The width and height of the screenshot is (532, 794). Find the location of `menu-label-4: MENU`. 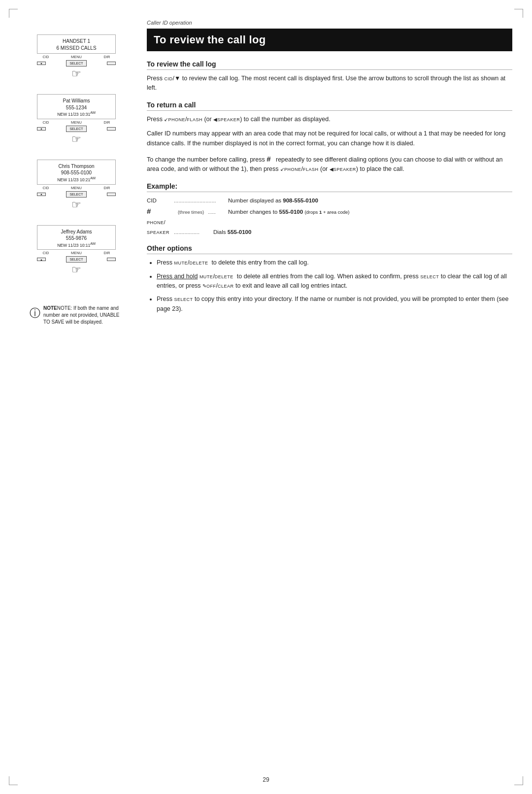

menu-label-4: MENU is located at coordinates (76, 253).